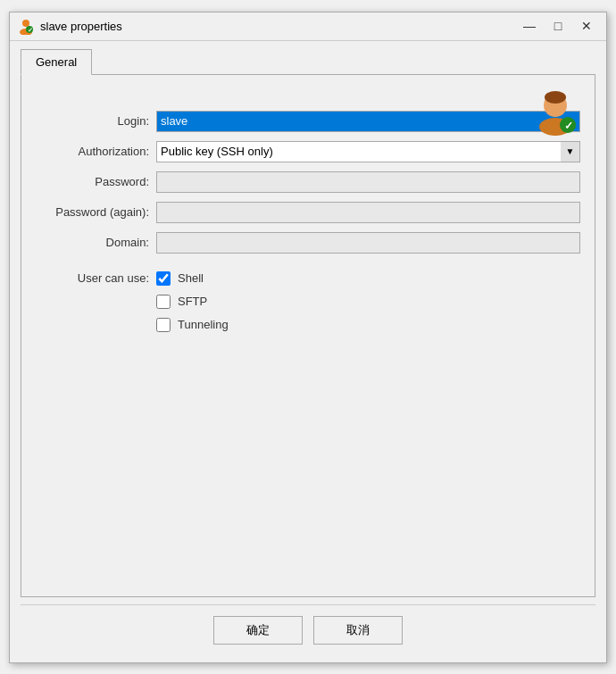 The height and width of the screenshot is (674, 616). What do you see at coordinates (163, 279) in the screenshot?
I see `shell-checkbox` at bounding box center [163, 279].